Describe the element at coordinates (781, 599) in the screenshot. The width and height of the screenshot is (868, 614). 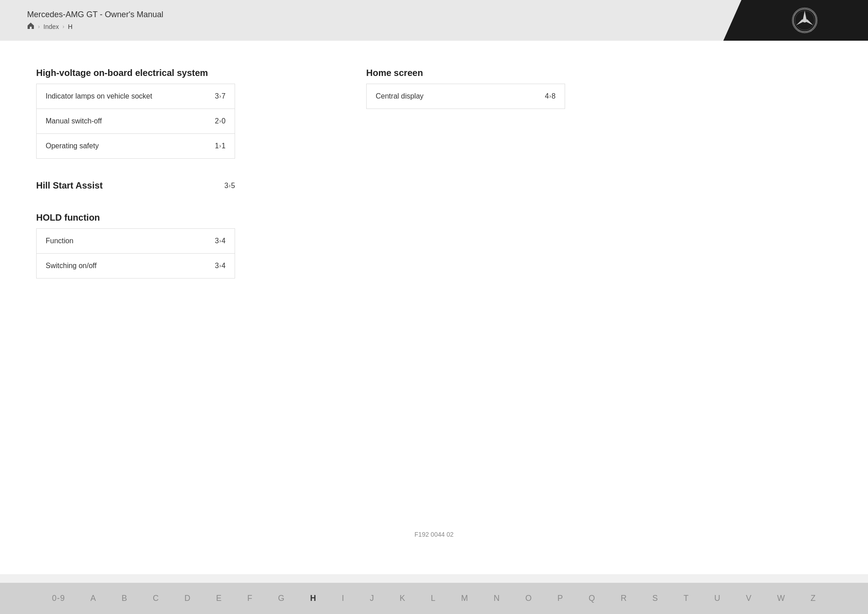
I see `alpha-item-w: W` at that location.